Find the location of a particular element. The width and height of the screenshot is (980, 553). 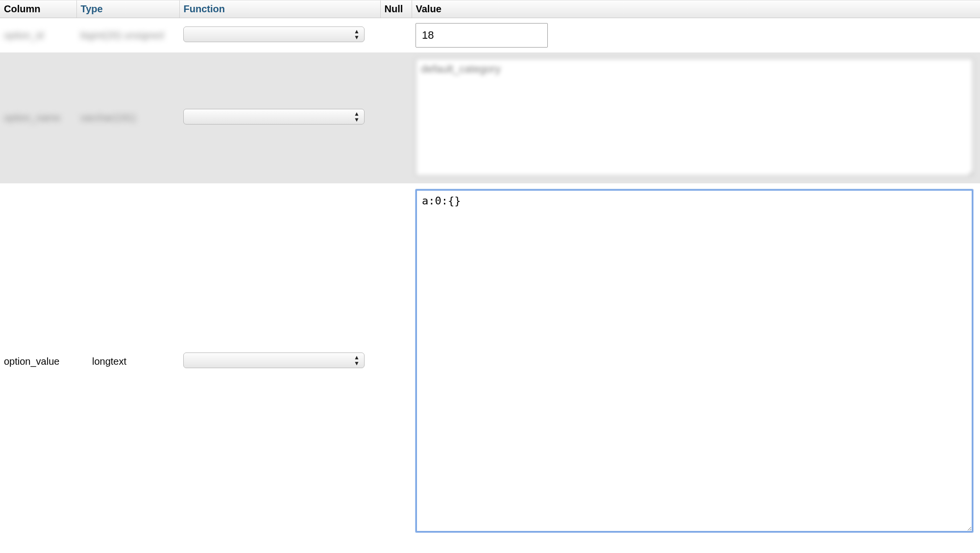

header-null: Null is located at coordinates (396, 9).